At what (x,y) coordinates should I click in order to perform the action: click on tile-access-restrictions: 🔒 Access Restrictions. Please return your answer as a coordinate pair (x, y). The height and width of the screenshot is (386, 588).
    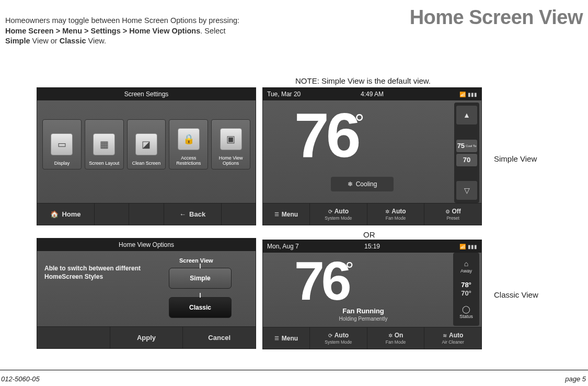
    Looking at the image, I should click on (188, 144).